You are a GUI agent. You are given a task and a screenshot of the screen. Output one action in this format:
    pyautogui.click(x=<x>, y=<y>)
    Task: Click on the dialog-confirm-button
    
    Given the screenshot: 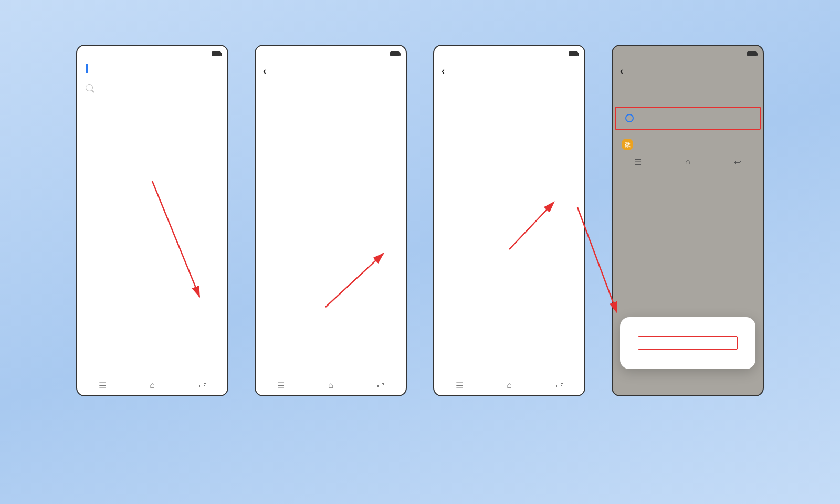 What is the action you would take?
    pyautogui.click(x=688, y=343)
    